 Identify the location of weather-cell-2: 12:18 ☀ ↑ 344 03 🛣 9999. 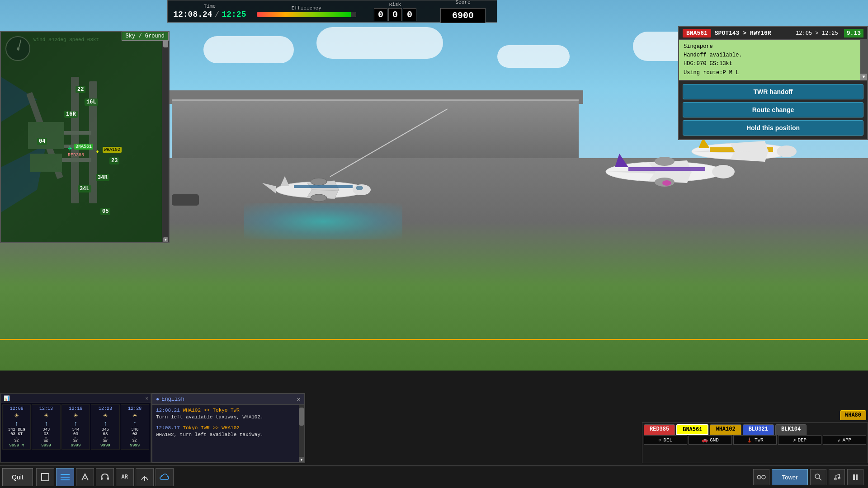
(76, 427).